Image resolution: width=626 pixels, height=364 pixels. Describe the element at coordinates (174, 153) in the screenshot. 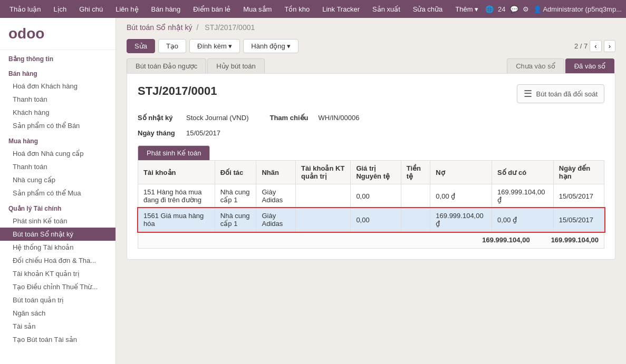

I see `phat-sinh-ke-toan-tab: Phát sinh Kế toán` at that location.